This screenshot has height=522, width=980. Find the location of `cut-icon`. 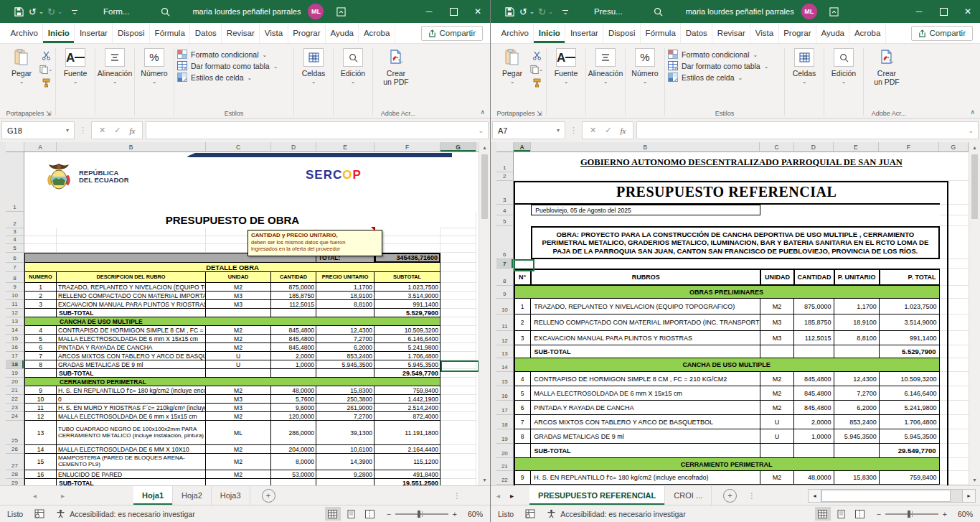

cut-icon is located at coordinates (537, 56).